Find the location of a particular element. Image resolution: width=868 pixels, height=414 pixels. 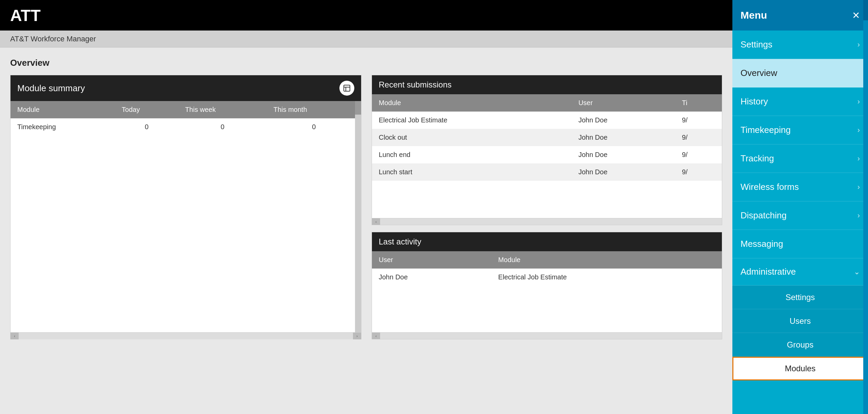

sidebar-item-users: Users is located at coordinates (800, 321).